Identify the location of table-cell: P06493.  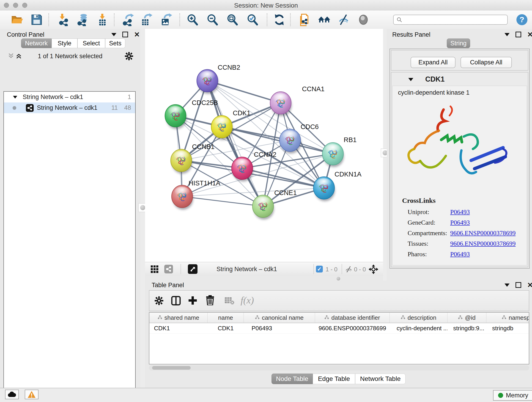
(279, 328).